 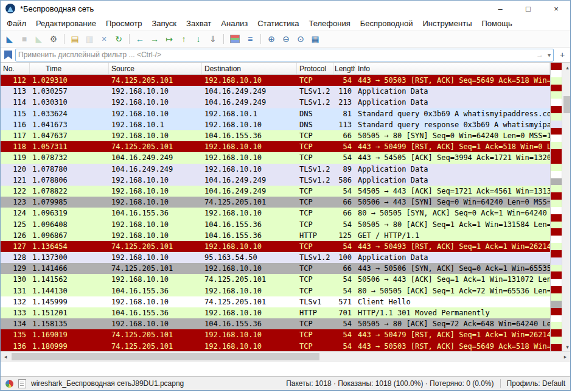 I want to click on cell-source: 104.16.249.249, so click(x=156, y=158).